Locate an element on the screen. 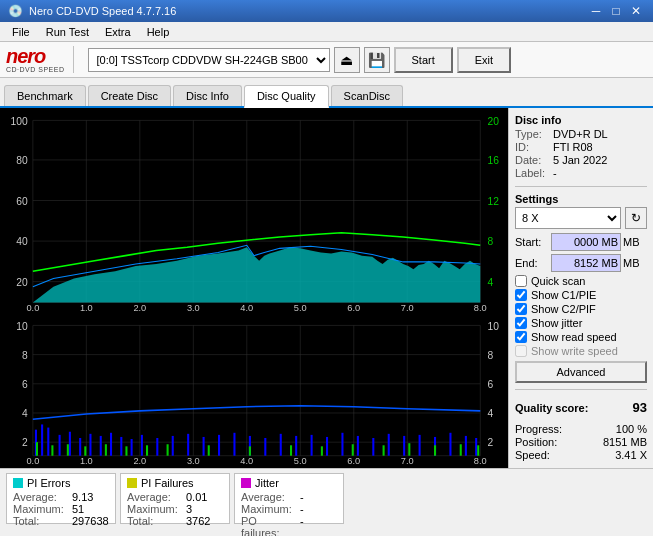 The image size is (653, 536). start-button: Start is located at coordinates (424, 60).